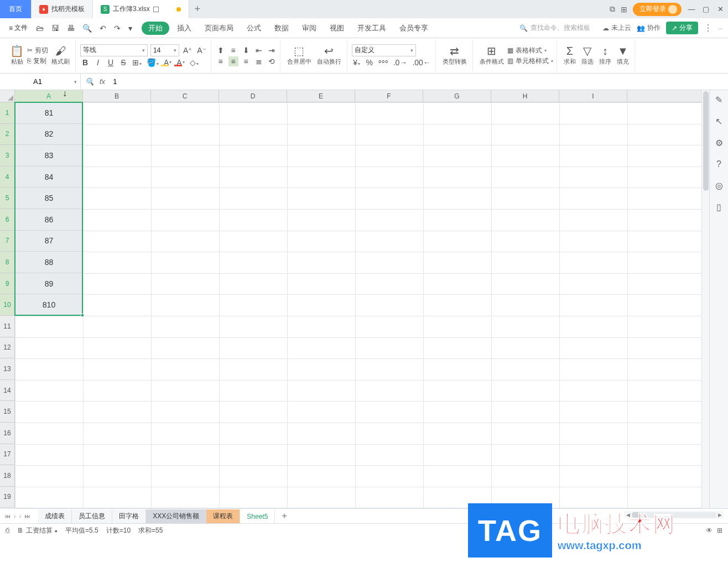 Image resolution: width=728 pixels, height=573 pixels. What do you see at coordinates (18, 28) in the screenshot?
I see `file-menu: ≡ 文件` at bounding box center [18, 28].